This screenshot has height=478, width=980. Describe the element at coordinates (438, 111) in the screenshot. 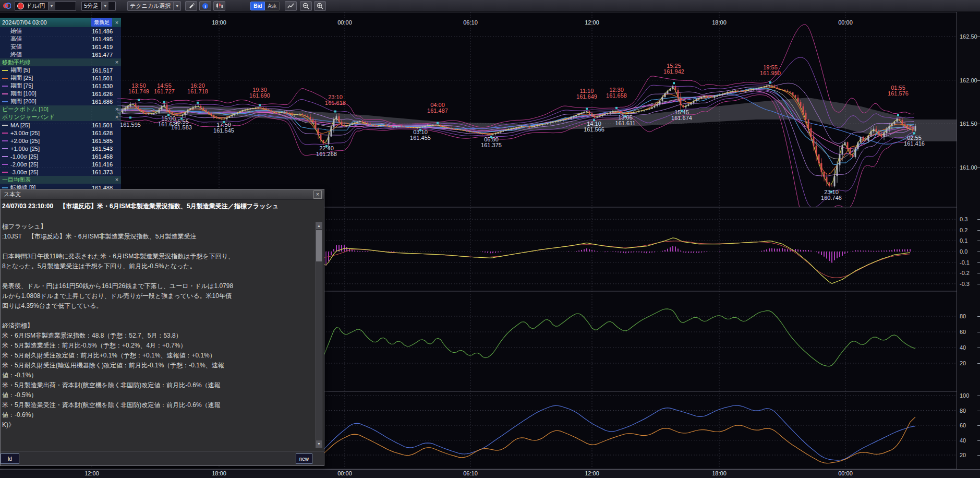

I see `peak-price: 161.487` at that location.